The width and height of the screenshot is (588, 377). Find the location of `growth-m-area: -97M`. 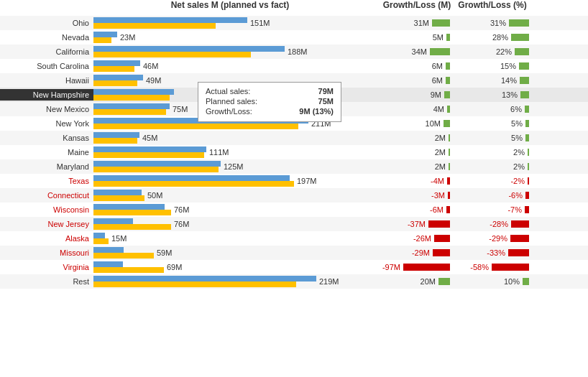

growth-m-area: -97M is located at coordinates (417, 267).